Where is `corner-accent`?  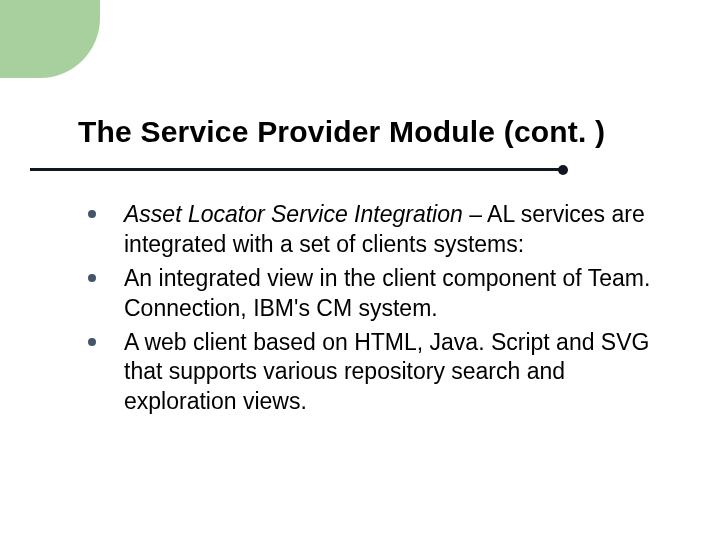
corner-accent is located at coordinates (50, 39).